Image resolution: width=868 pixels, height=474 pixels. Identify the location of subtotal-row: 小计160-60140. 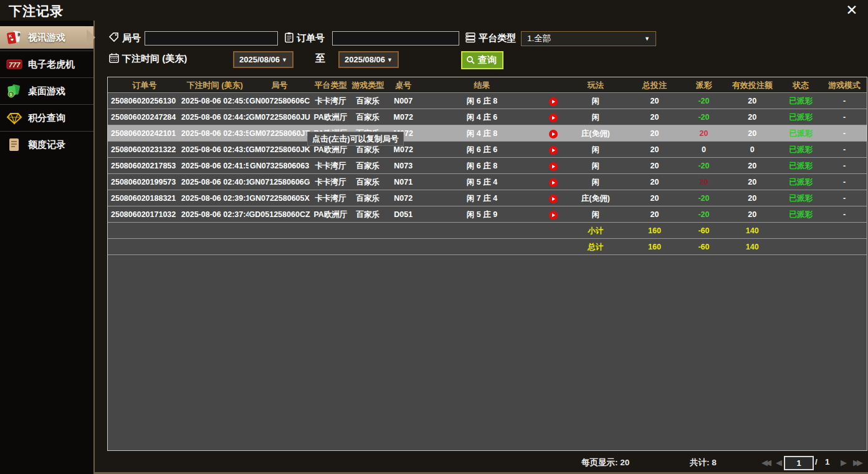
(487, 231).